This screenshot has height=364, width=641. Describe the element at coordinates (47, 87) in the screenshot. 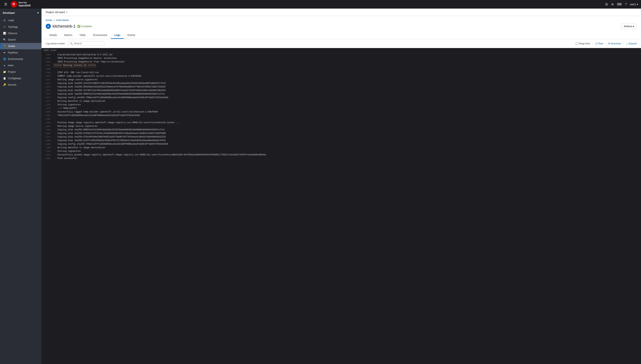

I see `log-line-number: 1273` at that location.